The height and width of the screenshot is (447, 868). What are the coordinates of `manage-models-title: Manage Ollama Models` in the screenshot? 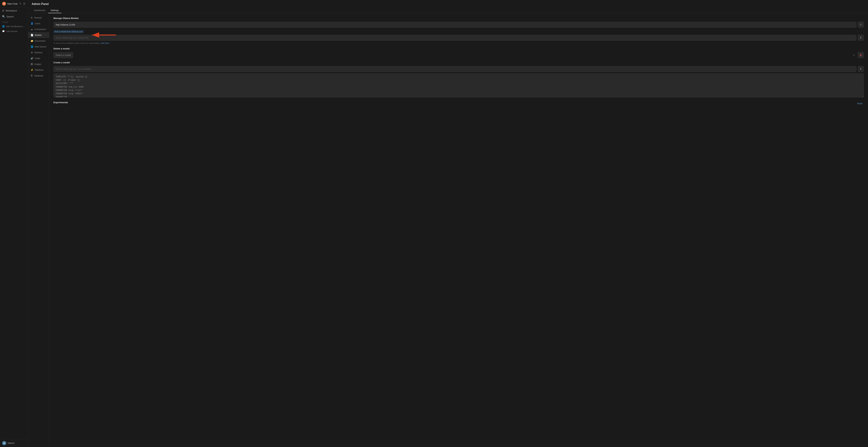 It's located at (459, 18).